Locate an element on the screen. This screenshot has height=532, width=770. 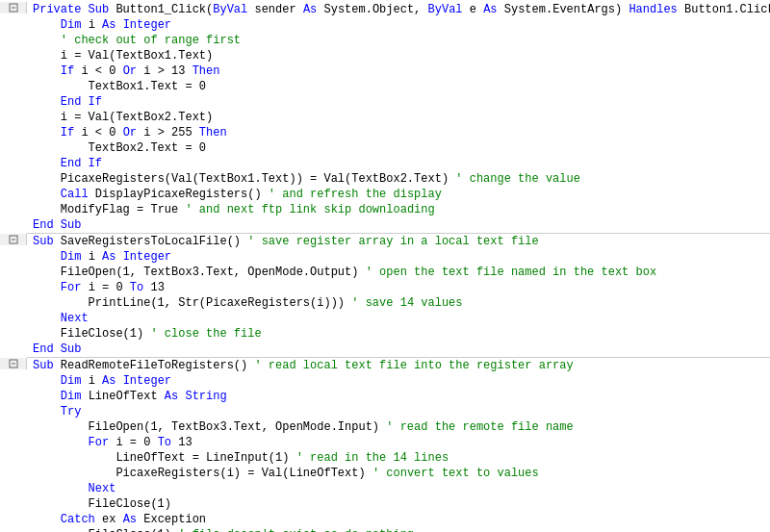
code-line: FileOpen(1, TextBox3.Text, OpenMode.Outp… is located at coordinates (385, 272).